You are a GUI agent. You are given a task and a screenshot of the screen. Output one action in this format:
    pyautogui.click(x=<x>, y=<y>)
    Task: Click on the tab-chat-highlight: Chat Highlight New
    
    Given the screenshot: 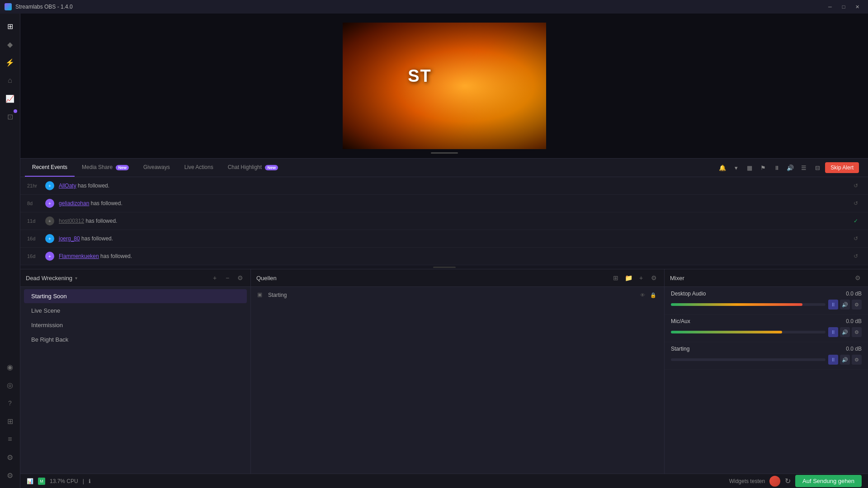 What is the action you would take?
    pyautogui.click(x=253, y=168)
    